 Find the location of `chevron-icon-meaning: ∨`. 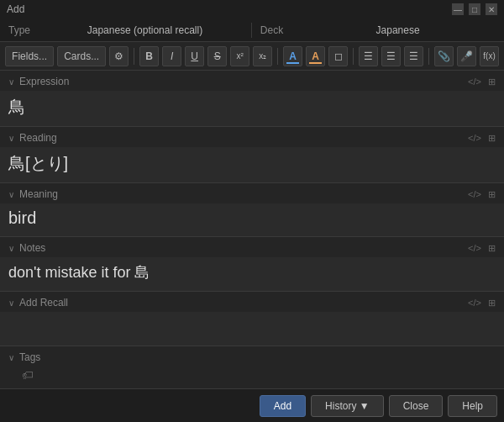

chevron-icon-meaning: ∨ is located at coordinates (12, 195).